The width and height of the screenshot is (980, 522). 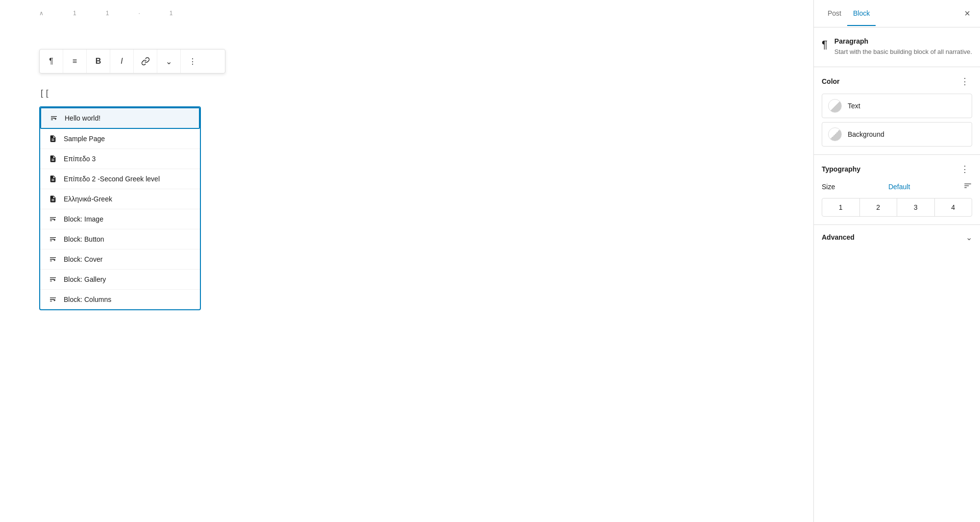 I want to click on block-cover-icon, so click(x=53, y=259).